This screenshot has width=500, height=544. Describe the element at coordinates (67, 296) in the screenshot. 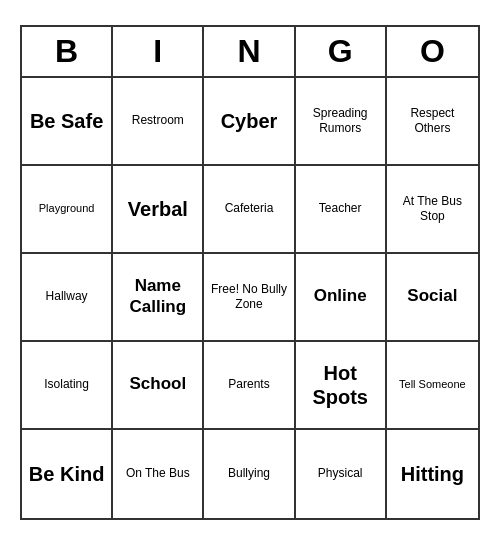

I see `cell-text-10: Hallway` at that location.